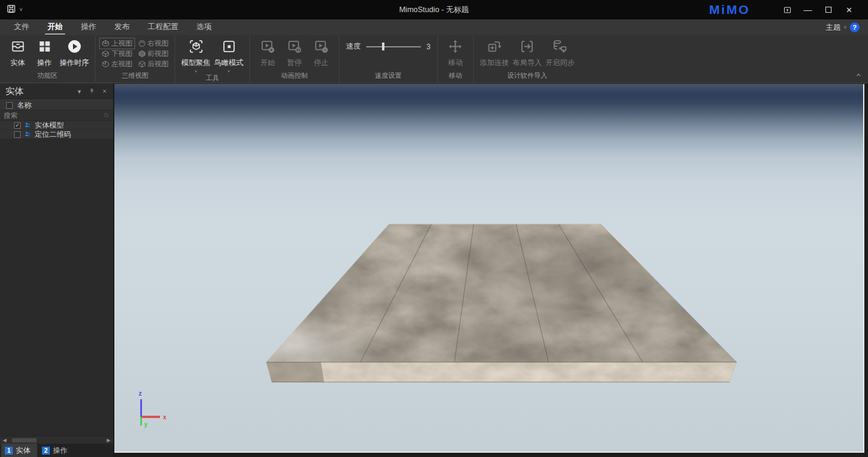 The width and height of the screenshot is (868, 457). I want to click on view-top-button: 上视图, so click(117, 44).